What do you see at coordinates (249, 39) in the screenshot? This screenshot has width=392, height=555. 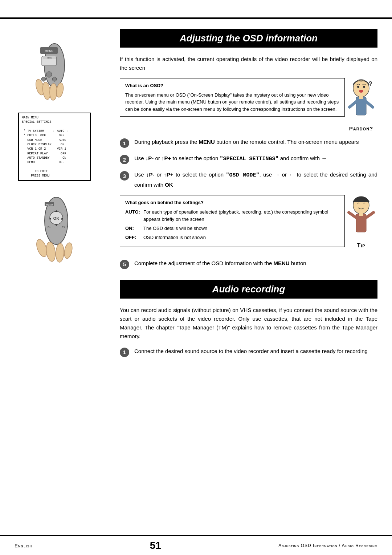 I see `section1-header: Adjusting the OSD information` at bounding box center [249, 39].